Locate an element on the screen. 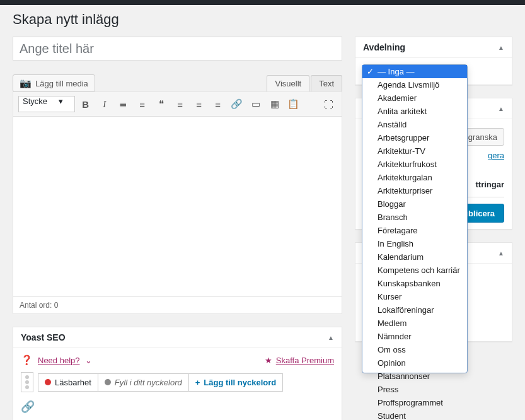 The image size is (525, 420). avdelning-option: Medlem is located at coordinates (415, 323).